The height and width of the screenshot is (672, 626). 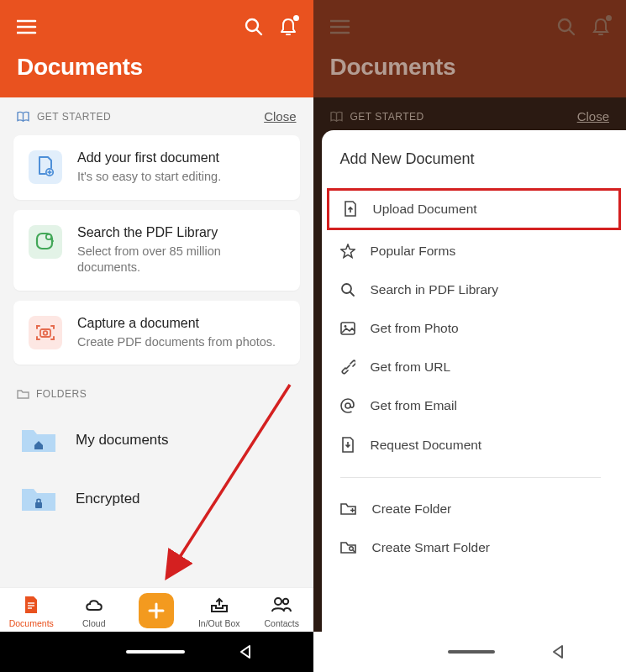 I want to click on nav-documents: Documents, so click(x=31, y=612).